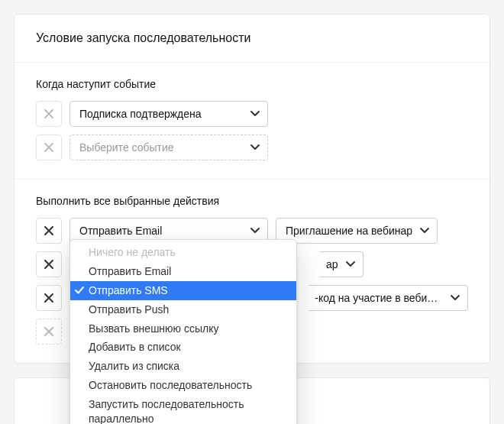 This screenshot has width=504, height=424. Describe the element at coordinates (183, 367) in the screenshot. I see `dropdown-item: Удалить из списка` at that location.